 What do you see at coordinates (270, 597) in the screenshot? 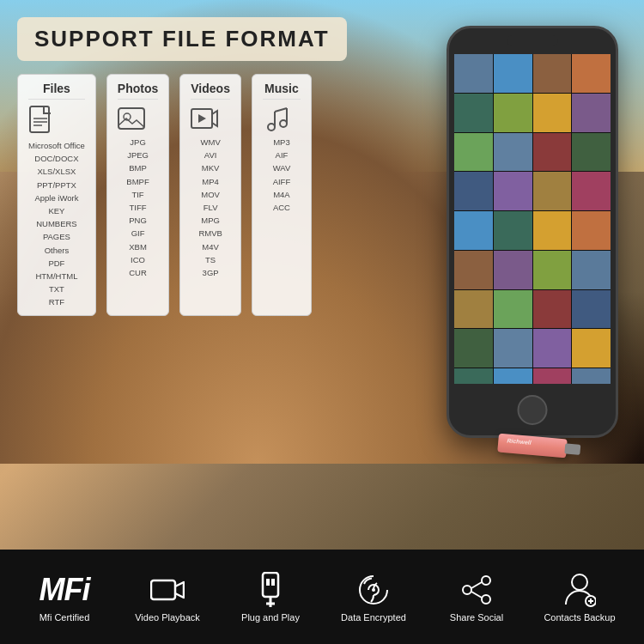
I see `feature-plug: Plug and Play` at bounding box center [270, 597].